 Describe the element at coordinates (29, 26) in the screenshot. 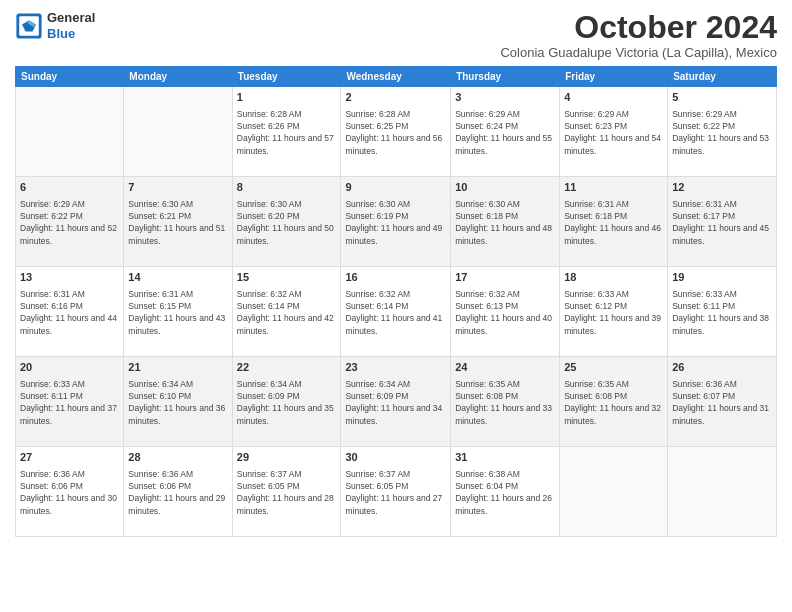

I see `logo-icon` at that location.